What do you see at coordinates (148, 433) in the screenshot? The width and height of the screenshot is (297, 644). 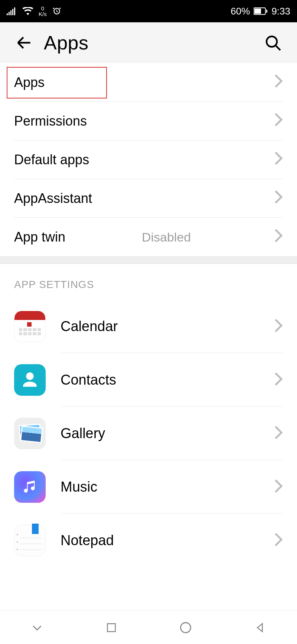 I see `app-item-gallery: Gallery` at bounding box center [148, 433].